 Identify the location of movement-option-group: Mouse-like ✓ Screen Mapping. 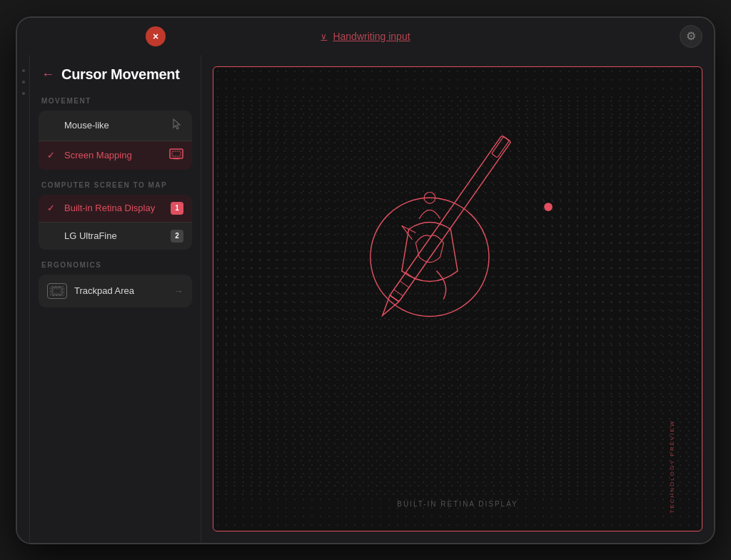
(116, 140).